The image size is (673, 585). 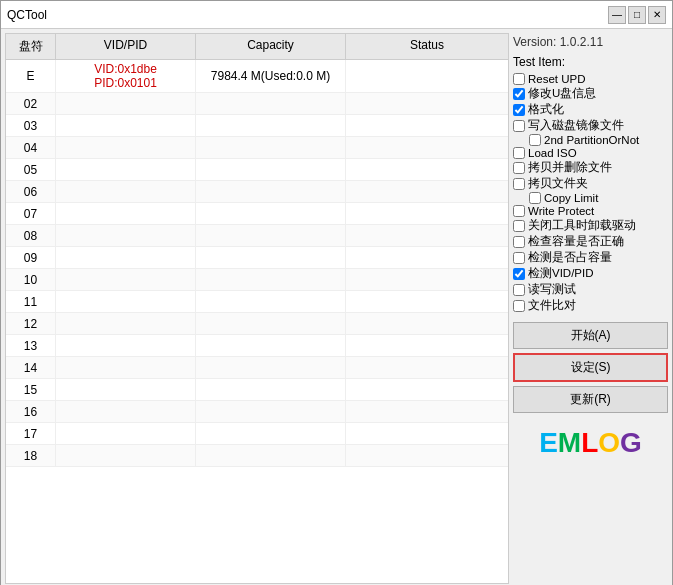 What do you see at coordinates (535, 140) in the screenshot?
I see `checkbox-second_partition` at bounding box center [535, 140].